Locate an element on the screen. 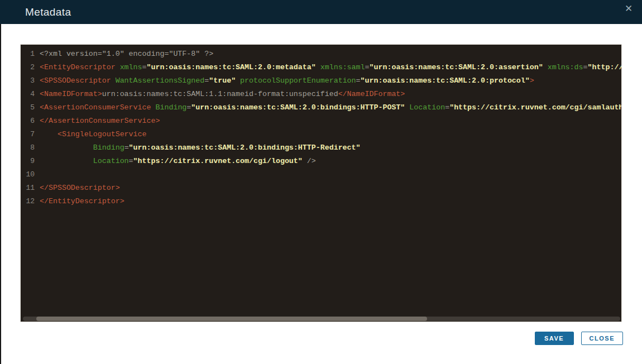 The height and width of the screenshot is (364, 642). code-line: 9 Location="https://citrix.ruvnet.com/cg… is located at coordinates (321, 161).